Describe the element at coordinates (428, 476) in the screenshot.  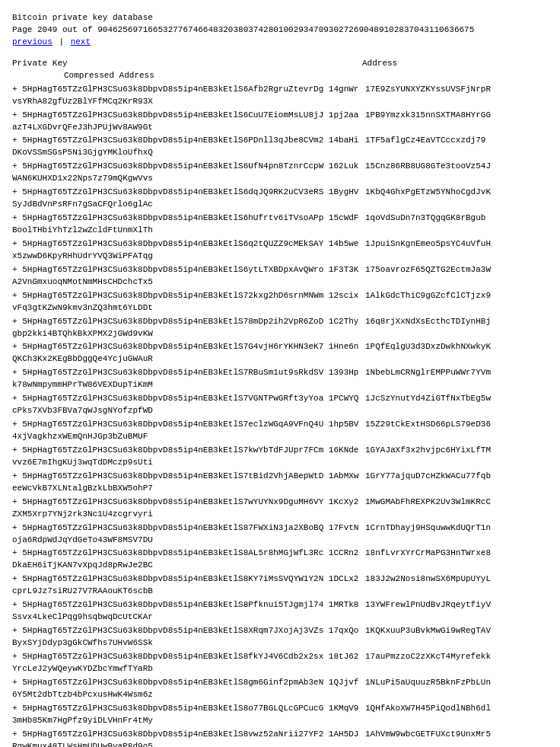
I see `address-value: 1GrY77ajquD7cHZkWACu77fqb` at that location.